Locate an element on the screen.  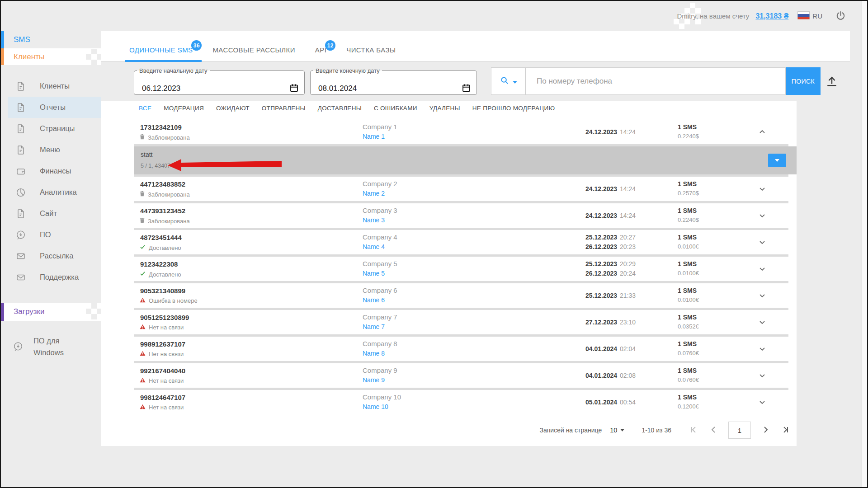
recipient-name-link: Name 6 is located at coordinates (373, 300).